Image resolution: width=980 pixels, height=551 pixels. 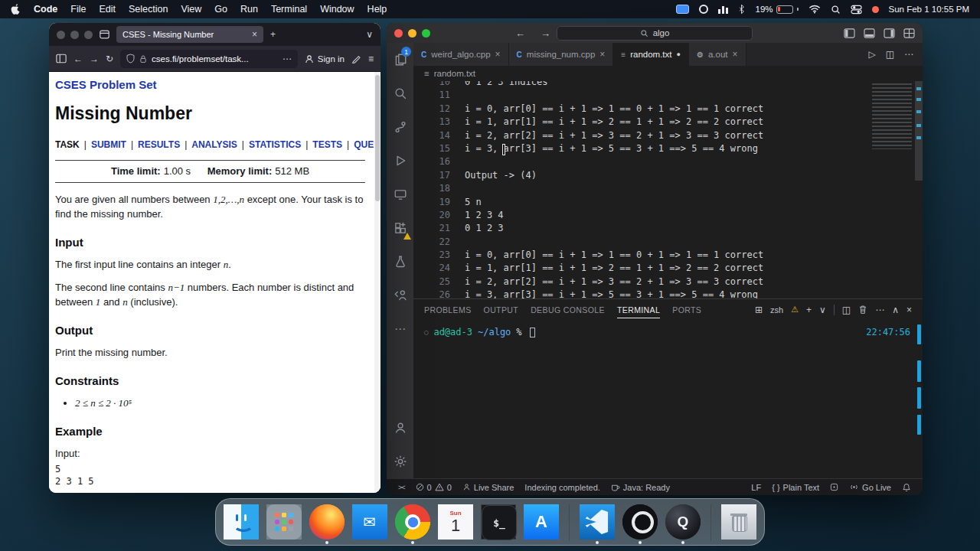 What do you see at coordinates (107, 9) in the screenshot?
I see `menu-edit: Edit` at bounding box center [107, 9].